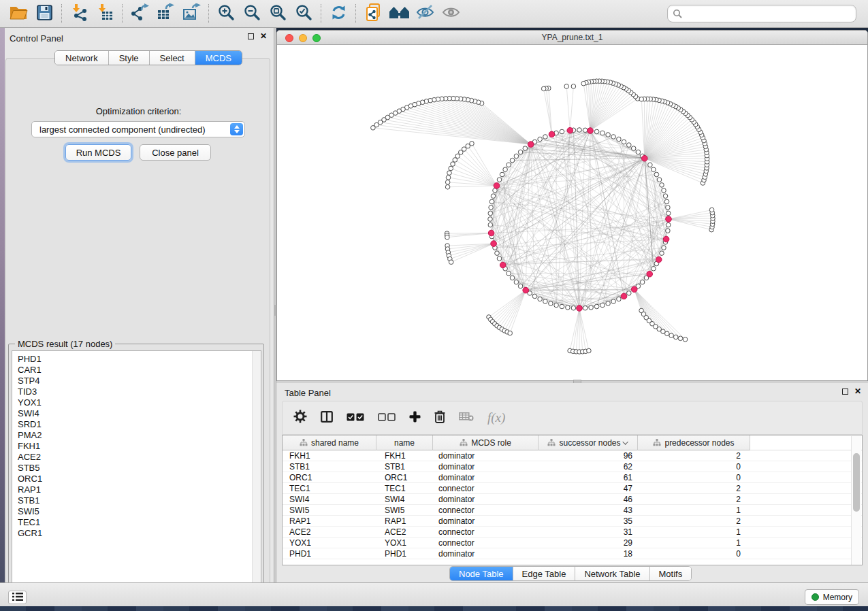 This screenshot has height=611, width=868. I want to click on function-builder-button: f(x), so click(496, 418).